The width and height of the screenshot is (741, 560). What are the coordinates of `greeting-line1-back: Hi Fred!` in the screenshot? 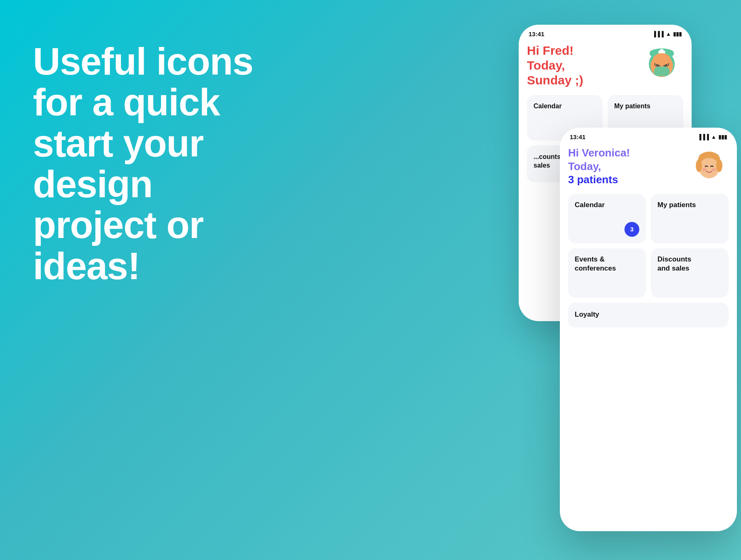 It's located at (555, 51).